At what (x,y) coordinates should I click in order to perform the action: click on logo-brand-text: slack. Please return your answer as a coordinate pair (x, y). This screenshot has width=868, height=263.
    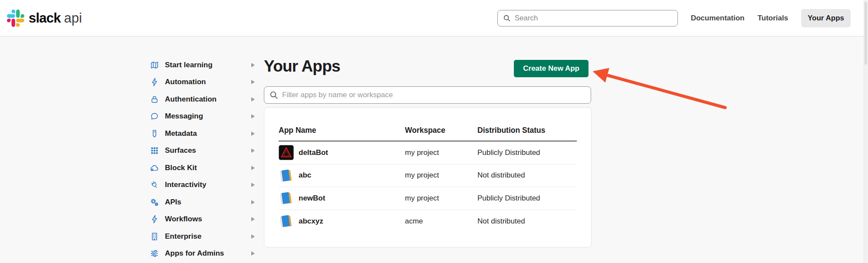
    Looking at the image, I should click on (45, 18).